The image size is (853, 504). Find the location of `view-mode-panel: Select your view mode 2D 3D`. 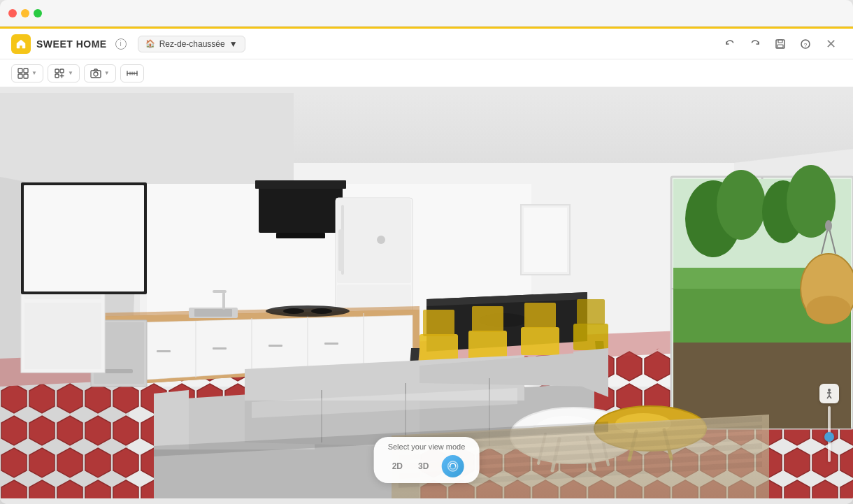

view-mode-panel: Select your view mode 2D 3D is located at coordinates (426, 460).